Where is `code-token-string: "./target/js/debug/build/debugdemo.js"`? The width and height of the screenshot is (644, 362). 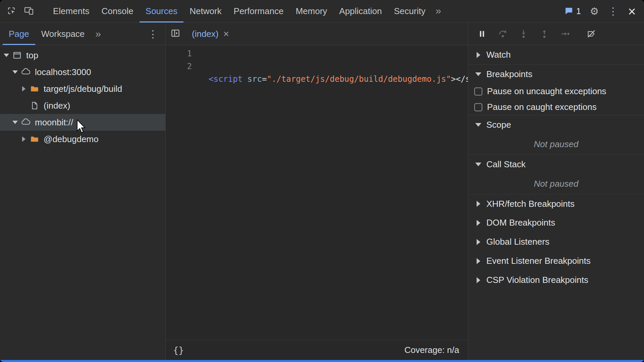 code-token-string: "./target/js/debug/build/debugdemo.js" is located at coordinates (359, 79).